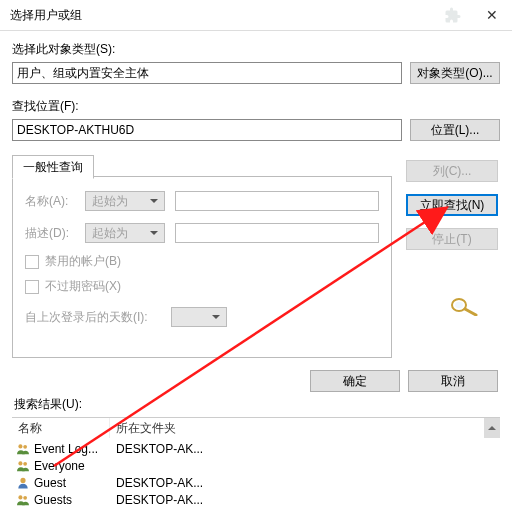 This screenshot has width=512, height=508. What do you see at coordinates (110, 202) in the screenshot?
I see `name-match-value: 起始为` at bounding box center [110, 202].